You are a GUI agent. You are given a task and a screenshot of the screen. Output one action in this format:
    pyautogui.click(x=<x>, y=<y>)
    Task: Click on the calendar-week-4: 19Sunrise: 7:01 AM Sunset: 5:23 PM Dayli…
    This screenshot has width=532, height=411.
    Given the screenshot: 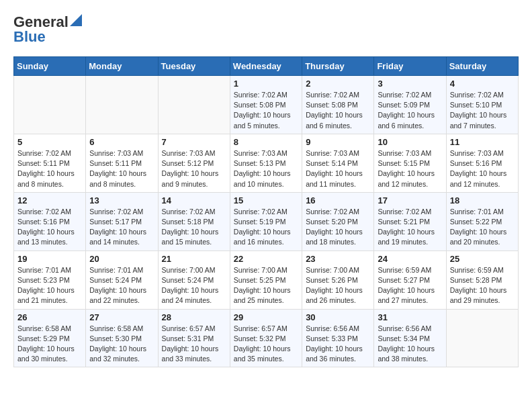 What is the action you would take?
    pyautogui.click(x=266, y=279)
    